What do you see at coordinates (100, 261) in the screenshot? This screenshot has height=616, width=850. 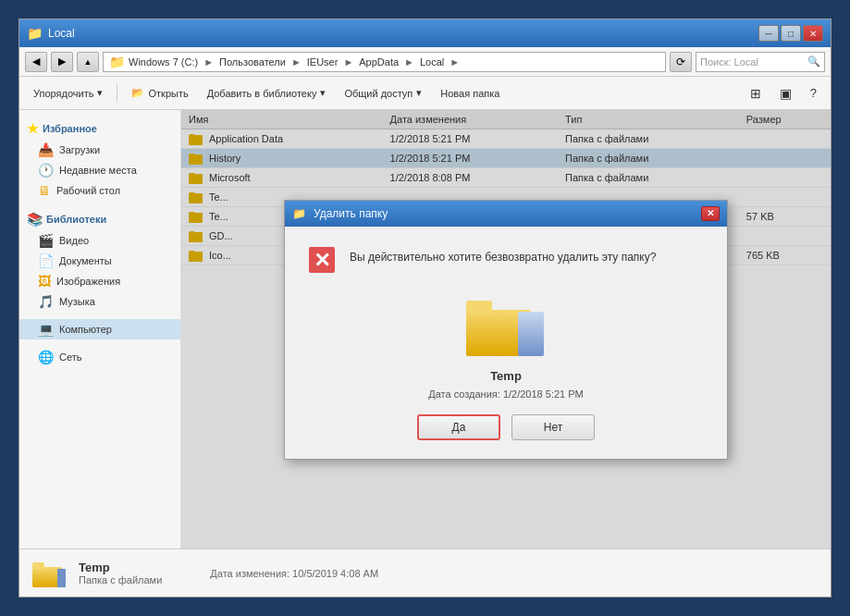 I see `sidebar-item-docs: 📄 Документы` at bounding box center [100, 261].